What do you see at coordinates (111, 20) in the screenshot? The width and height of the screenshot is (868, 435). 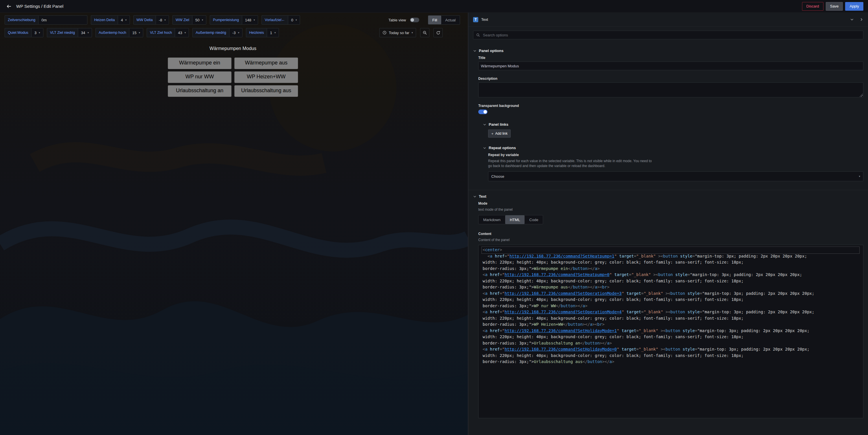 I see `variable-control: Heizen Delta4▾` at bounding box center [111, 20].